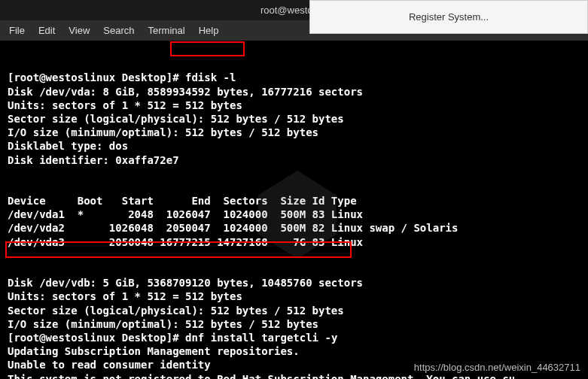  I want to click on disk-vdb-header: Disk /dev/vdb: 5 GiB, 5368709120 bytes, …, so click(185, 283).